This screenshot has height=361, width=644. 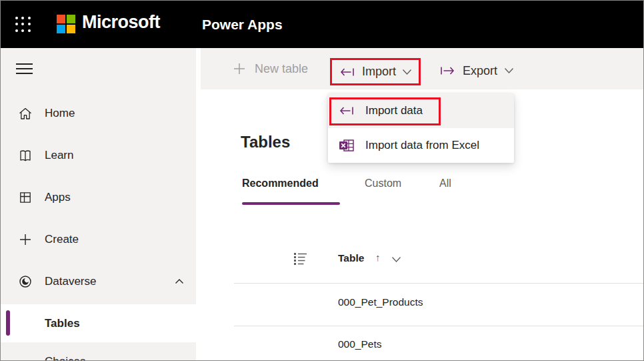 I want to click on export-button: Export, so click(x=476, y=71).